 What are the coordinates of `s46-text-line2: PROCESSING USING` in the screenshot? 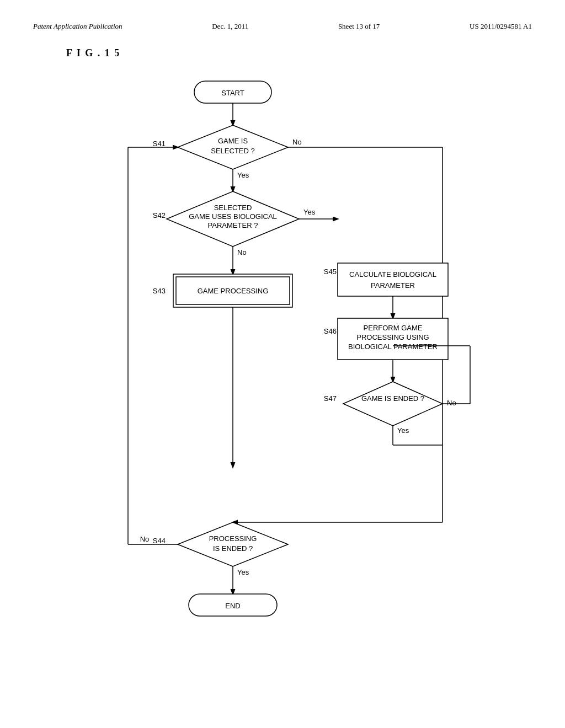 It's located at (393, 338).